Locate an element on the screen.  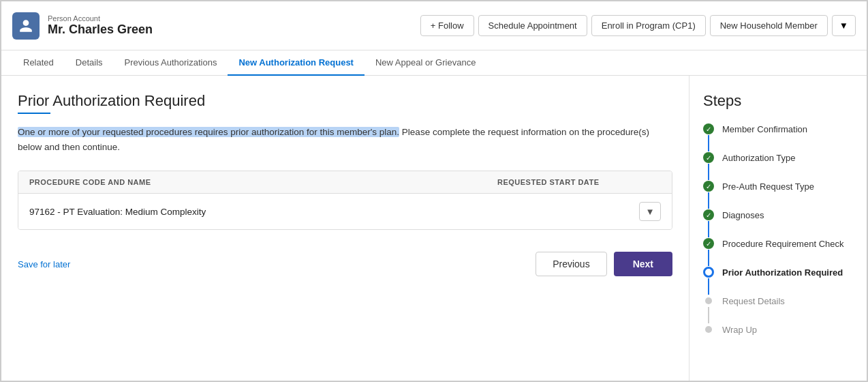
step-item: Request Details is located at coordinates (778, 310).